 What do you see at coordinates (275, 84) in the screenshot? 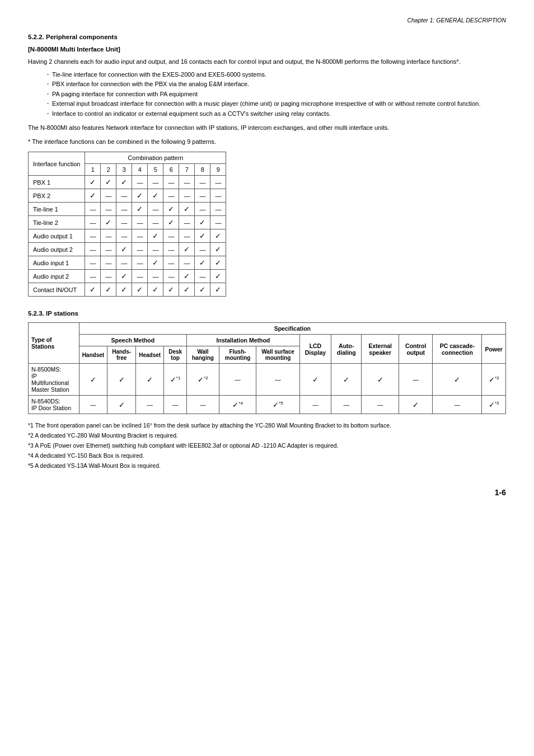
I see `bullet-item: PBX interface for connection with the PB…` at bounding box center [275, 84].